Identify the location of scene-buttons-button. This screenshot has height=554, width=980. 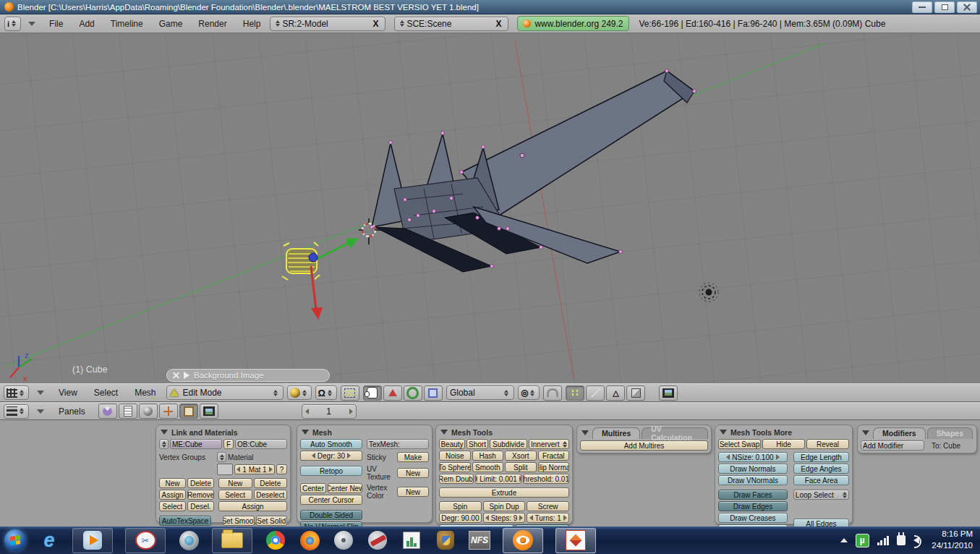
(209, 411).